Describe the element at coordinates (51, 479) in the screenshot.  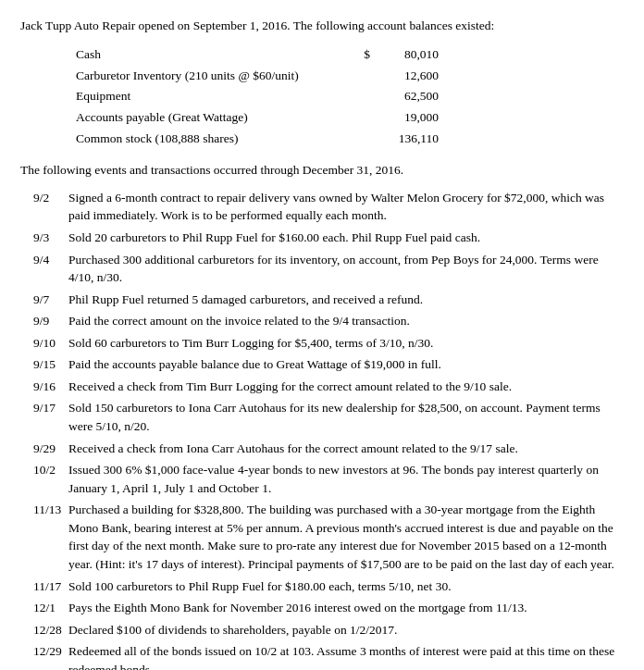
I see `trans-date-10-2: 10/2` at that location.